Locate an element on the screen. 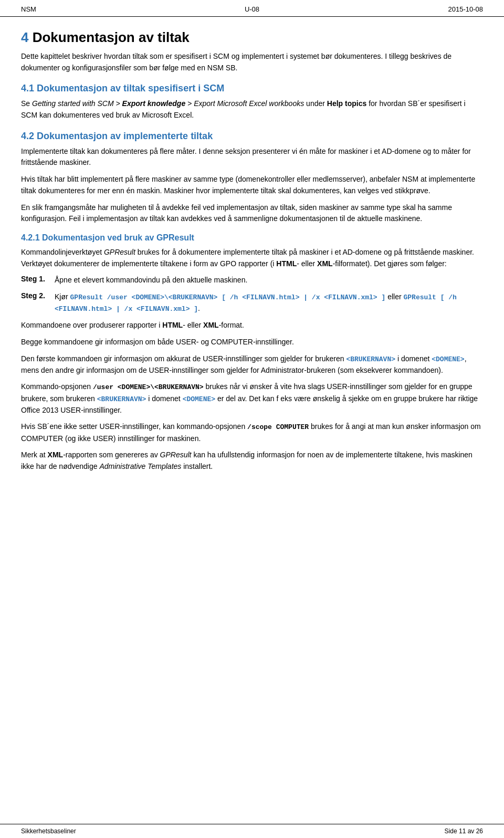  section-41-title: Dokumentasjon av tiltak spesifisert i SC… is located at coordinates (130, 88).